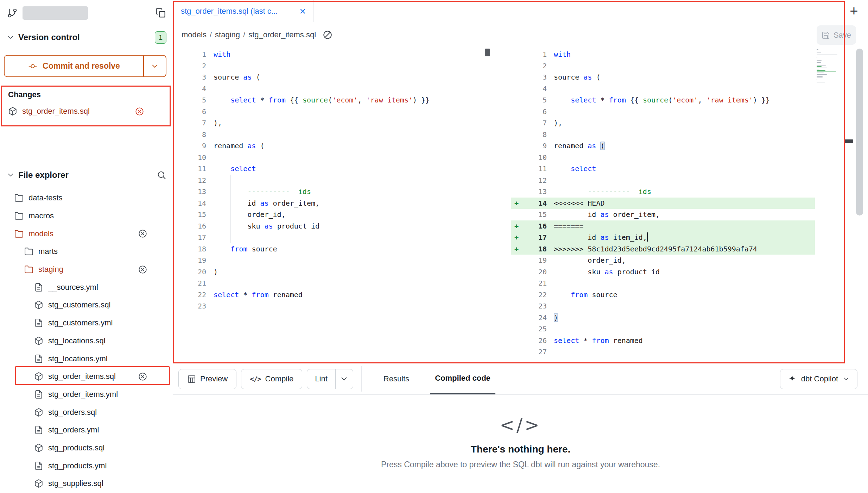 The height and width of the screenshot is (493, 868). I want to click on file-item-stg_orders.yml: stg_orders.yml, so click(87, 430).